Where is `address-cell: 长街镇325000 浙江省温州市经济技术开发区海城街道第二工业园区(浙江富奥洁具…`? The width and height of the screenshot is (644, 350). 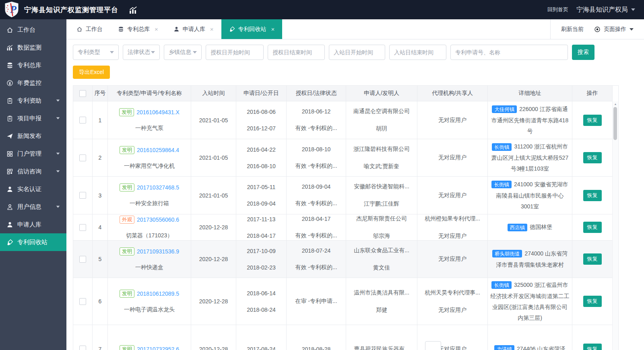
address-cell: 长街镇325000 浙江省温州市经济技术开发区海城街道第二工业园区(浙江富奥洁具… is located at coordinates (530, 302).